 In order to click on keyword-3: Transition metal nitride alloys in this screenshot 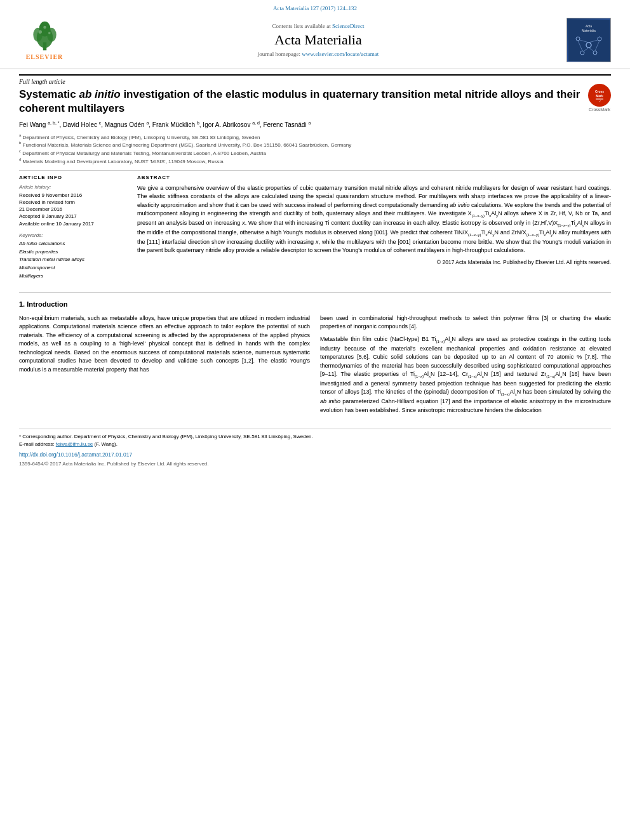, I will do `click(73, 260)`.